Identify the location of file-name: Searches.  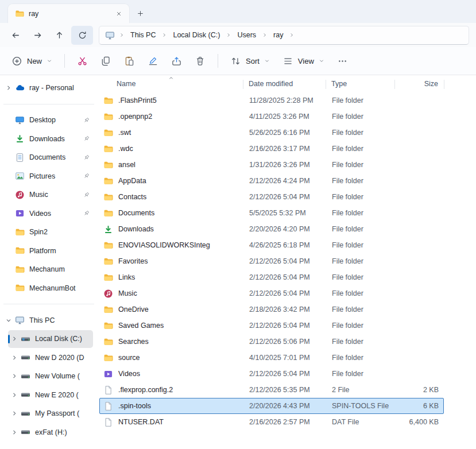
(133, 342).